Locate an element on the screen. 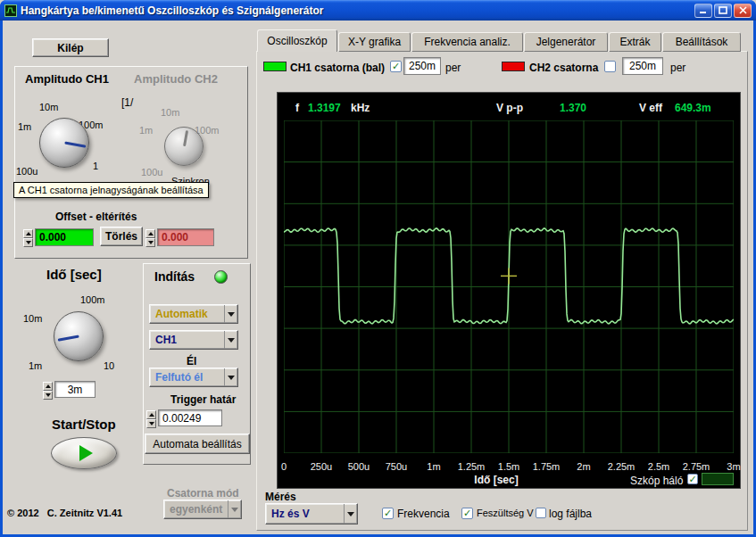 Image resolution: width=756 pixels, height=537 pixels. knob-scale-label: 100m is located at coordinates (93, 300).